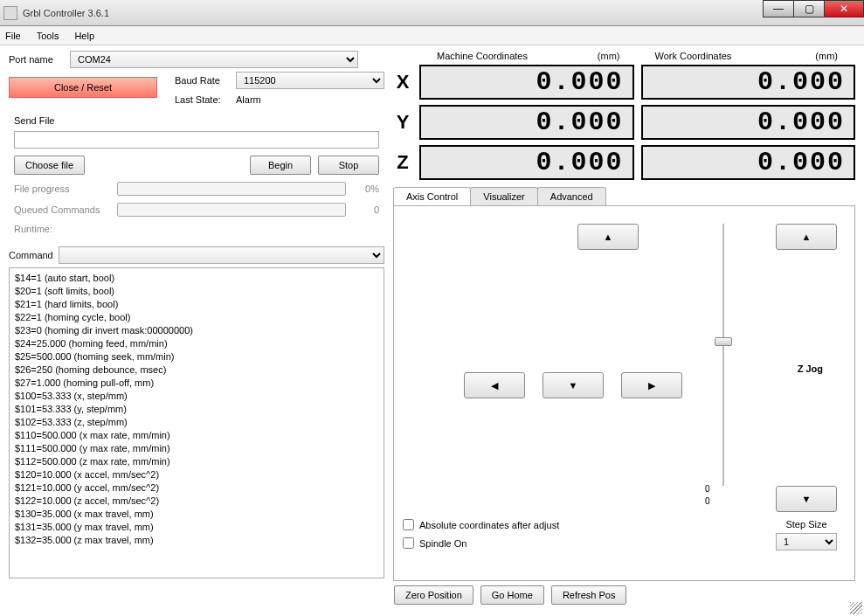 The height and width of the screenshot is (616, 864). What do you see at coordinates (49, 165) in the screenshot?
I see `choose-file-button: Choose file` at bounding box center [49, 165].